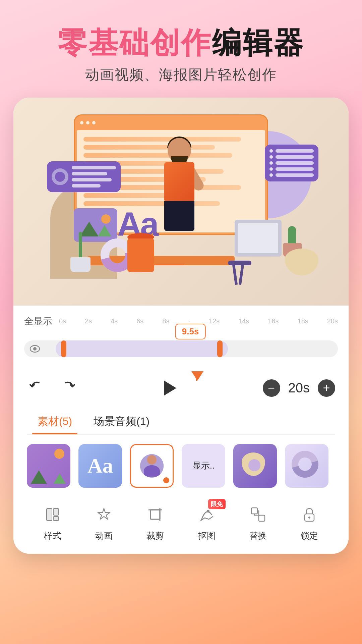  What do you see at coordinates (207, 522) in the screenshot?
I see `tool-matting: 限免 抠图` at bounding box center [207, 522].